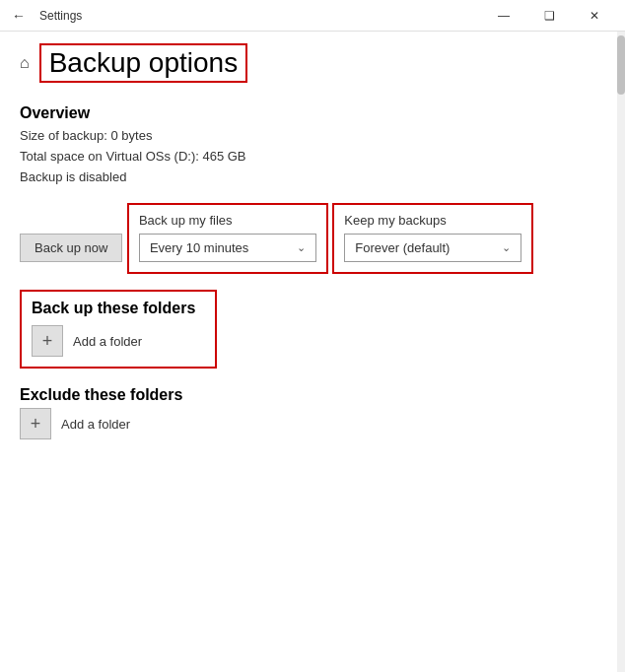  What do you see at coordinates (309, 177) in the screenshot?
I see `overview-line3: Backup is disabled` at bounding box center [309, 177].